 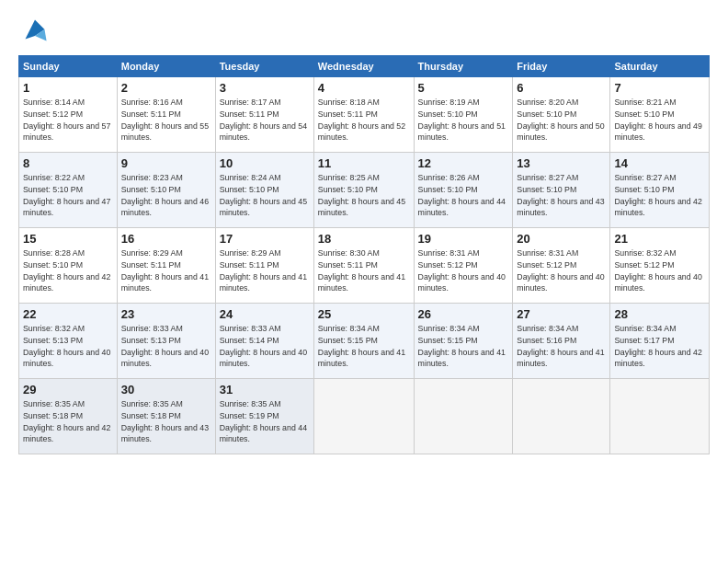 I want to click on calendar-cell: 23 Sunrise: 8:33 AM Sunset: 5:13 PM Dayl…, so click(x=165, y=341).